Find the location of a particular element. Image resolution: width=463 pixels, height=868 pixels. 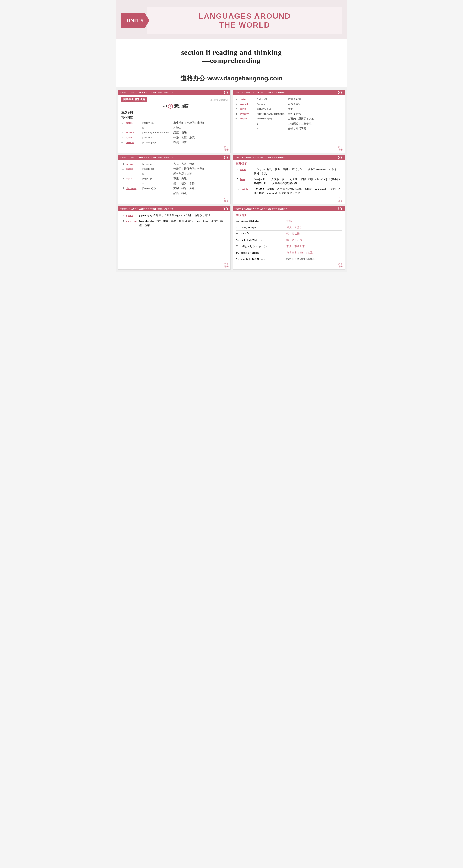

card-6: UNIT 5 LANGUAGES AROUND THE WORLD ❯❯ 阅读词… is located at coordinates (289, 238).